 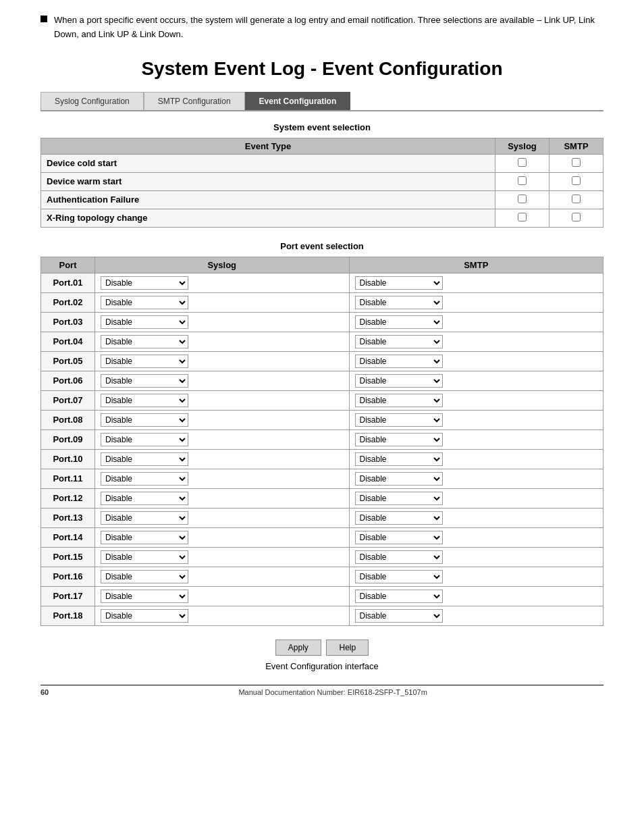 What do you see at coordinates (399, 342) in the screenshot?
I see `smtp-select-Port.04: DisableLink UPLink DownLink UP & Link Do…` at bounding box center [399, 342].